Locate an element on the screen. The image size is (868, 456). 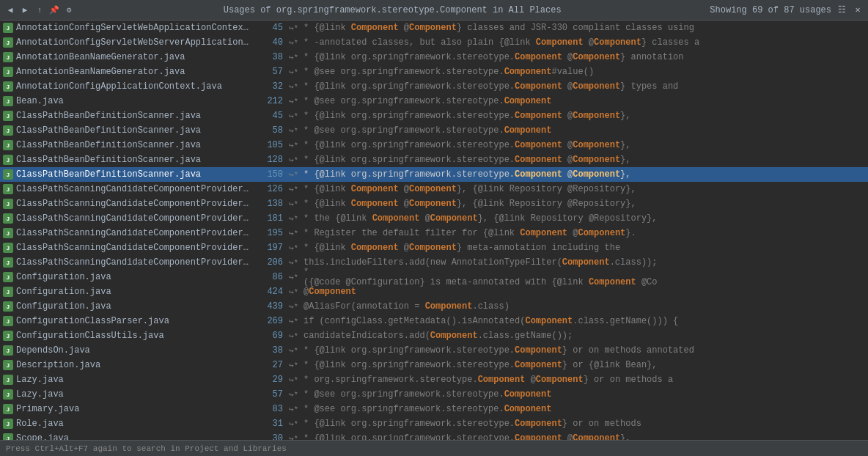
status-text: Press Ctrl+Alt+F7 again to search in Pro… is located at coordinates (147, 449).